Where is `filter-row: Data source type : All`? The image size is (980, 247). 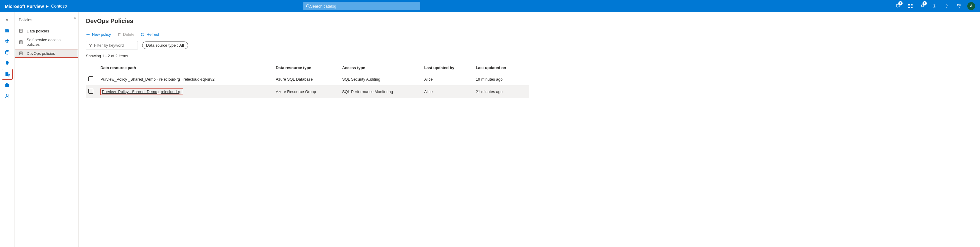 filter-row: Data source type : All is located at coordinates (307, 45).